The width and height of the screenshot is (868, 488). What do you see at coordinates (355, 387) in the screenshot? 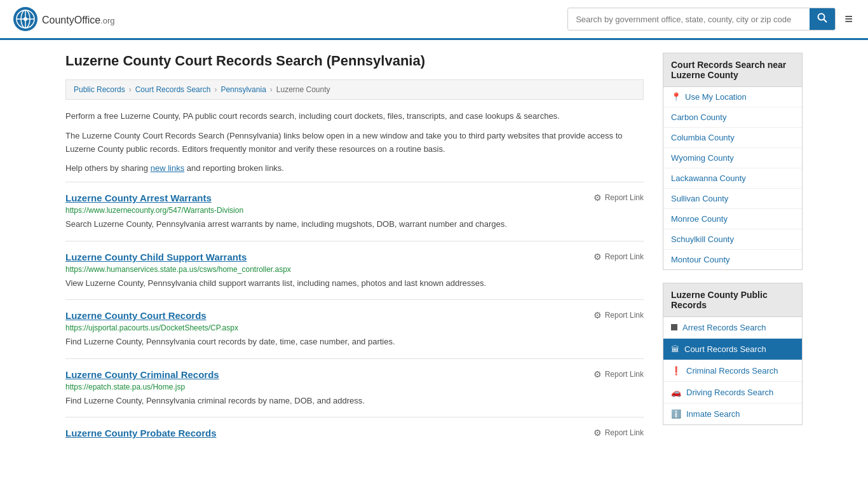
I see `result-url: https://epatch.state.pa.us/Home.jsp` at bounding box center [355, 387].